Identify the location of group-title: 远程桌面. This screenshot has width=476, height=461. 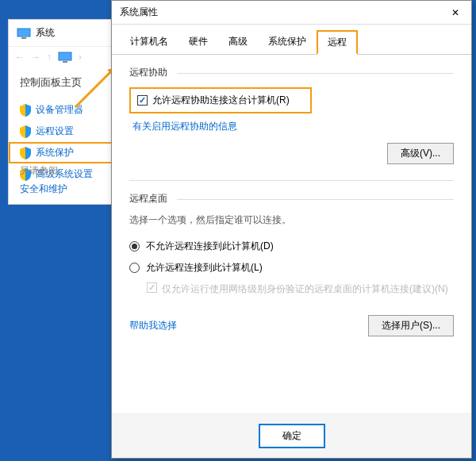
(292, 198).